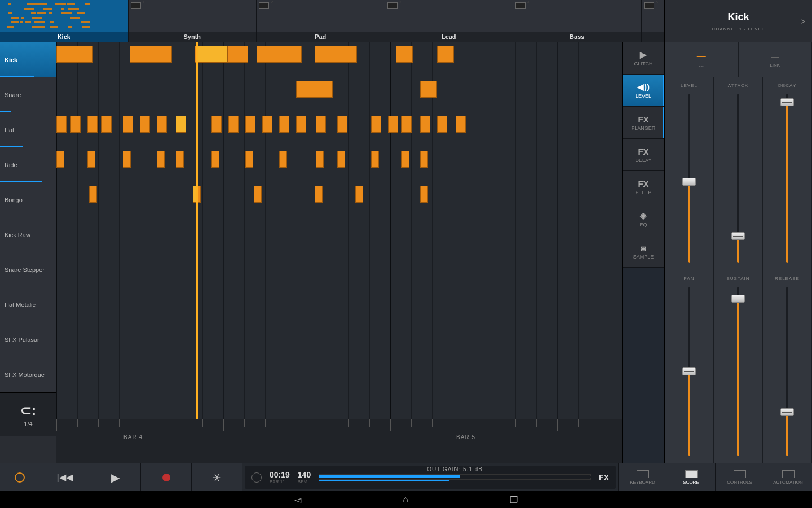 This screenshot has height=508, width=812. I want to click on record-button, so click(166, 478).